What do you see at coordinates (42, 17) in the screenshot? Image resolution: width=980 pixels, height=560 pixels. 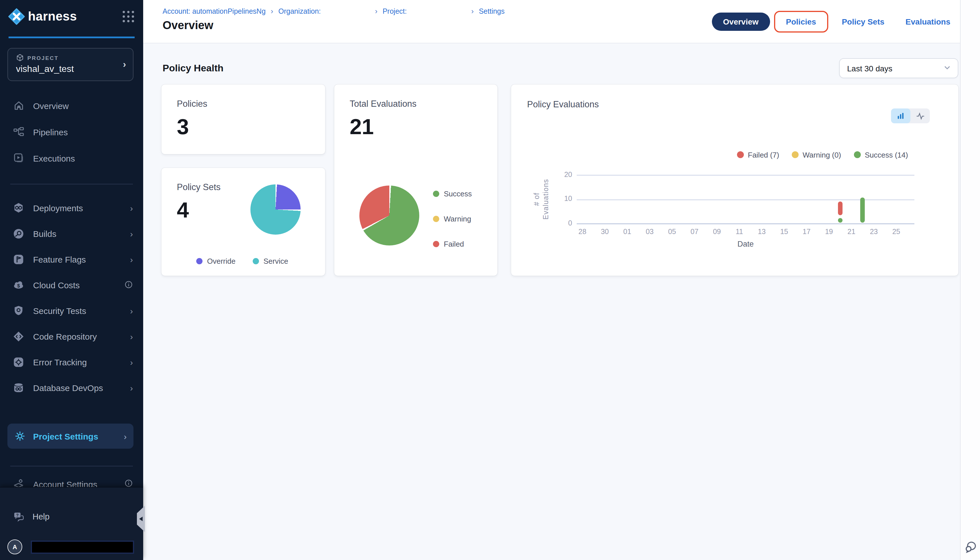 I see `harness-logo: harness` at bounding box center [42, 17].